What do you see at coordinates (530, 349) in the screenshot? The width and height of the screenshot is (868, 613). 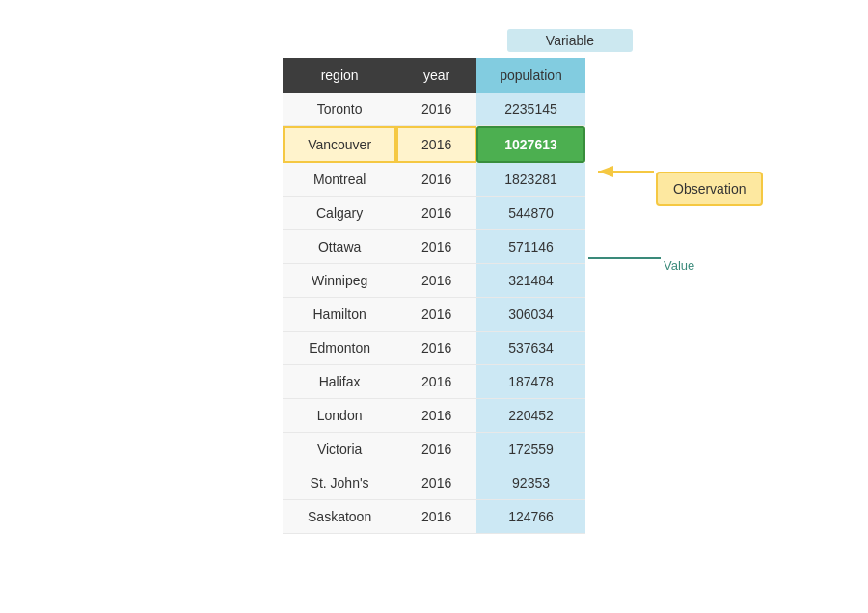 I see `cell-population: 537634` at bounding box center [530, 349].